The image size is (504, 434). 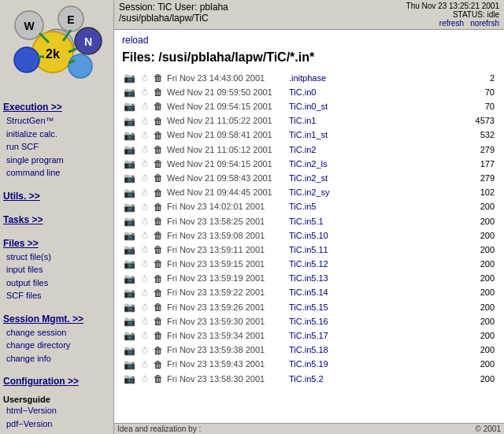 What do you see at coordinates (302, 92) in the screenshot?
I see `file-link: TiC.in0` at bounding box center [302, 92].